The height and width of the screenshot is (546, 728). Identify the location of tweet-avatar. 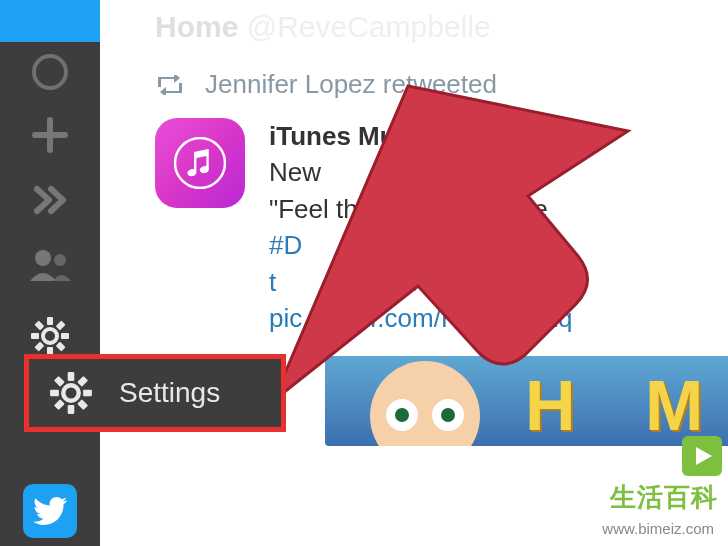
(200, 163).